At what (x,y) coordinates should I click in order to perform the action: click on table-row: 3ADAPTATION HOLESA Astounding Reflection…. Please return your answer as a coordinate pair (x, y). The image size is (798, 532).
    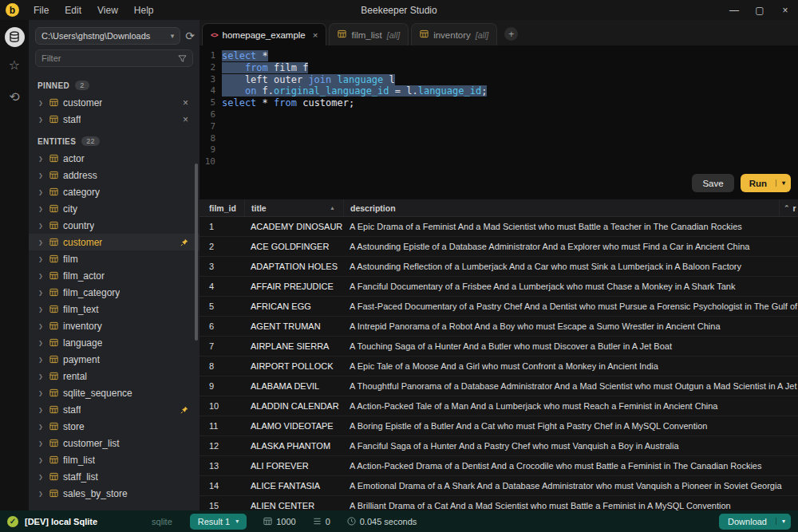
    Looking at the image, I should click on (499, 266).